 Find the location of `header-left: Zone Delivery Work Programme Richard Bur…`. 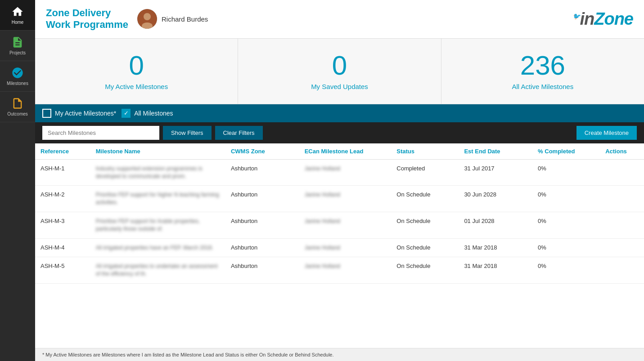

header-left: Zone Delivery Work Programme Richard Bur… is located at coordinates (127, 19).